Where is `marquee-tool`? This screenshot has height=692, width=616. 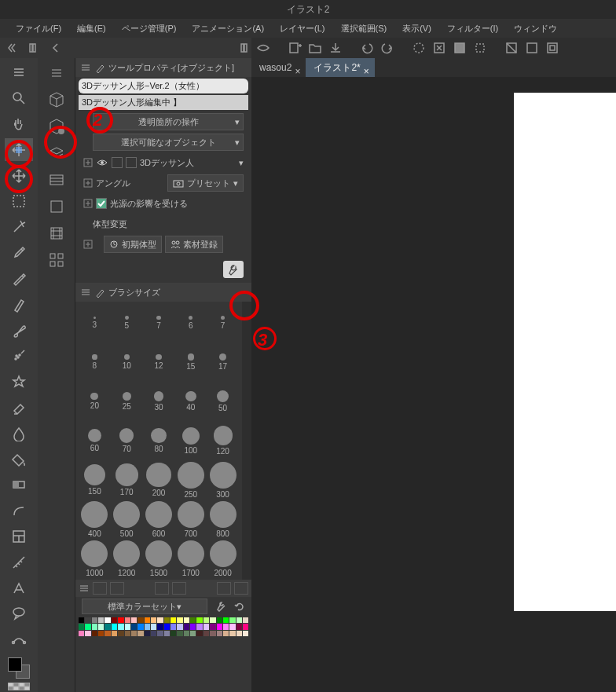 marquee-tool is located at coordinates (19, 201).